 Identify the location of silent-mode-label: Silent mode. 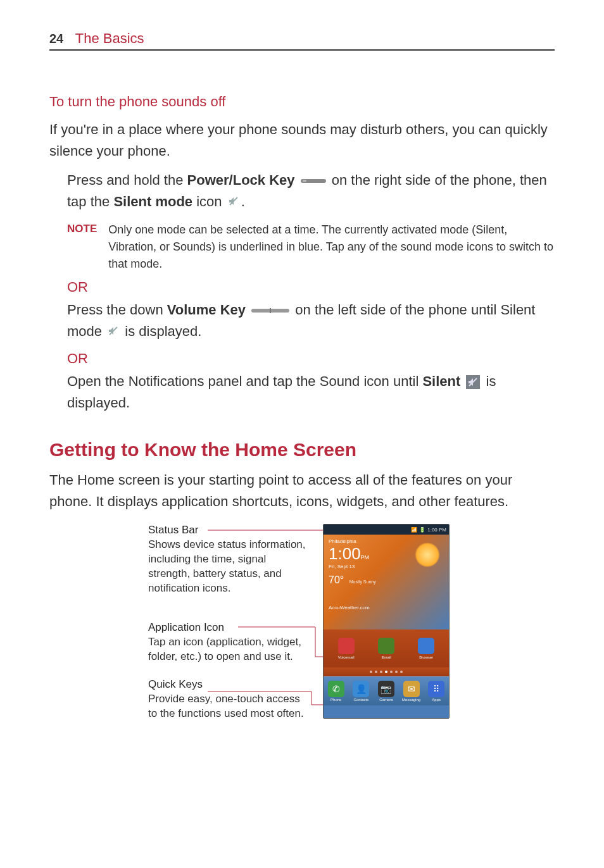
(153, 201).